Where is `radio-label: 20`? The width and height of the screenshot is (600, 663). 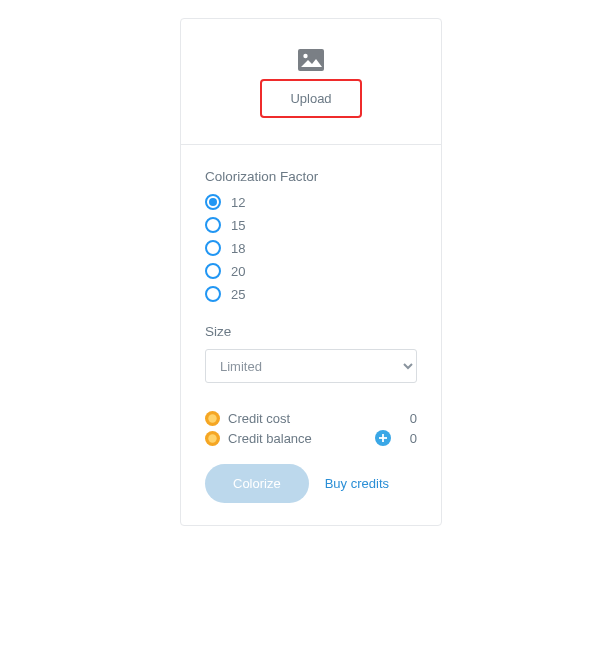
radio-label: 20 is located at coordinates (238, 272).